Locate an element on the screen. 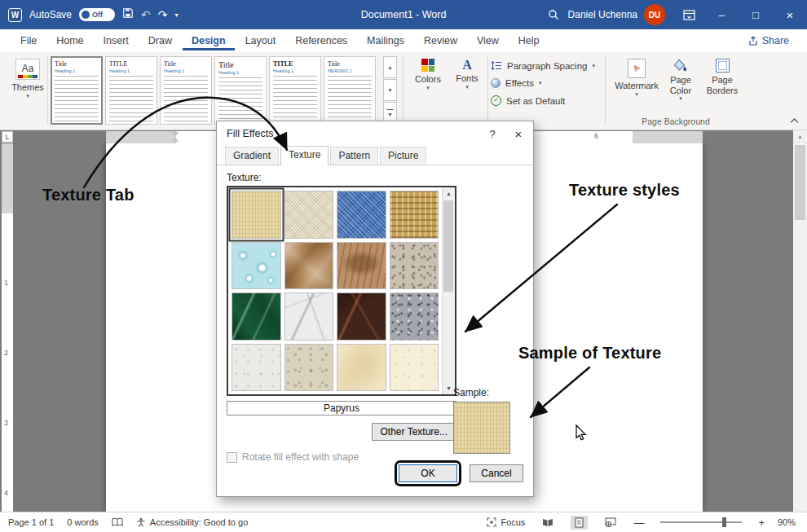 This screenshot has width=807, height=532. colors-button: Colors ▾ is located at coordinates (428, 75).